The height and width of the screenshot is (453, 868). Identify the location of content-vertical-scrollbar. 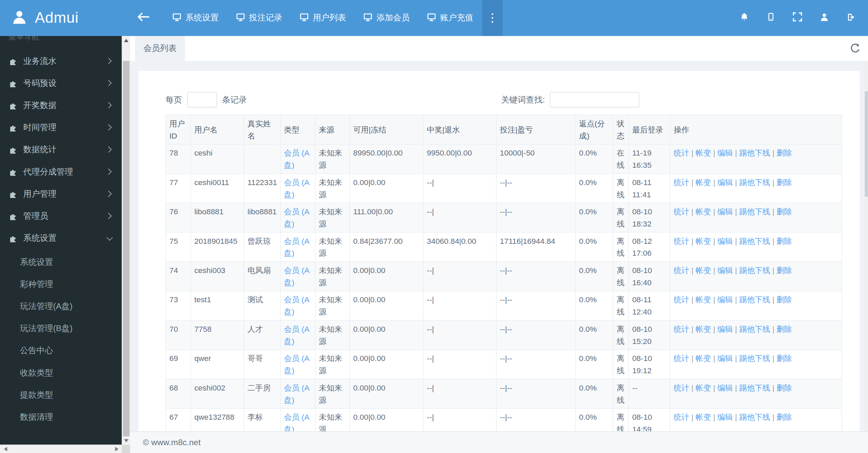
(866, 257).